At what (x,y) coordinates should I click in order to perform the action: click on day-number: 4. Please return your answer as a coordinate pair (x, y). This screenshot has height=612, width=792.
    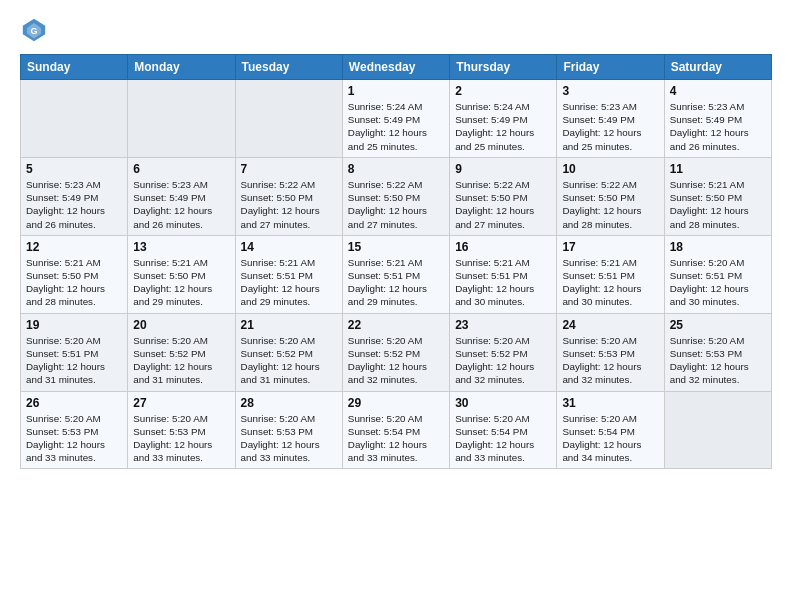
    Looking at the image, I should click on (718, 91).